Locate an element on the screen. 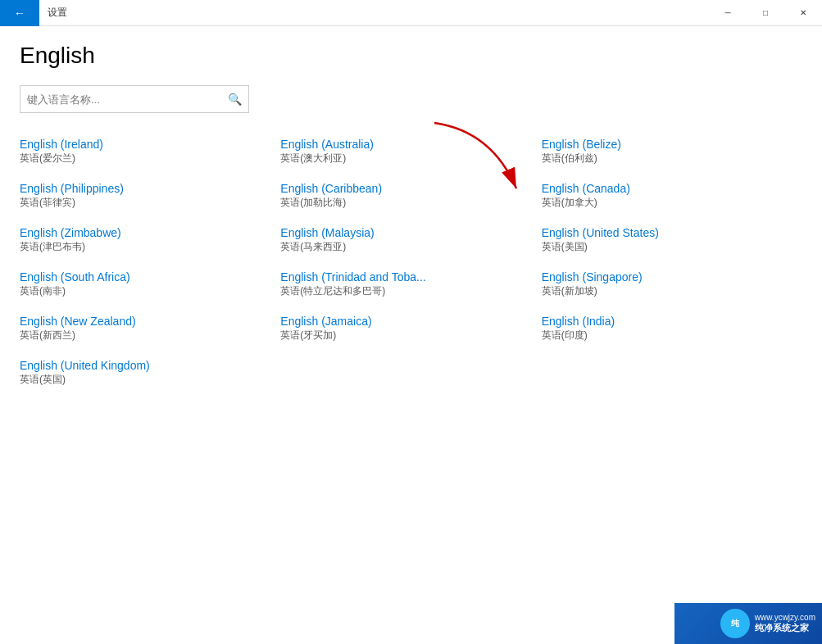 The image size is (822, 644). language-name: English (Singapore) is located at coordinates (669, 277).